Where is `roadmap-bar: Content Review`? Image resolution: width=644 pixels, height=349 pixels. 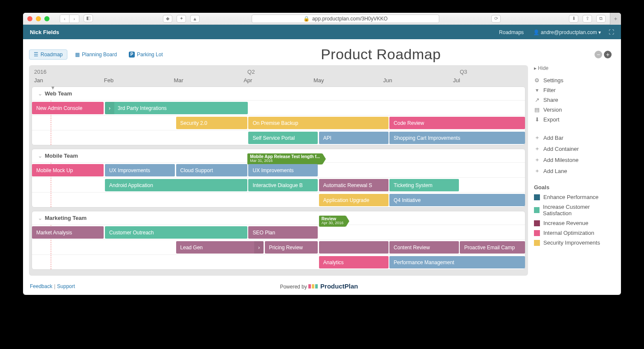 roadmap-bar: Content Review is located at coordinates (424, 247).